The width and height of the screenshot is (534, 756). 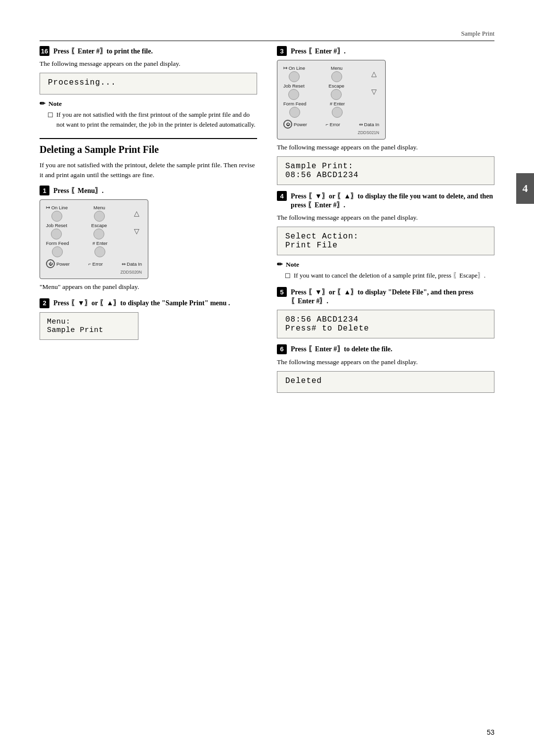 What do you see at coordinates (44, 190) in the screenshot?
I see `step-1-number: 1` at bounding box center [44, 190].